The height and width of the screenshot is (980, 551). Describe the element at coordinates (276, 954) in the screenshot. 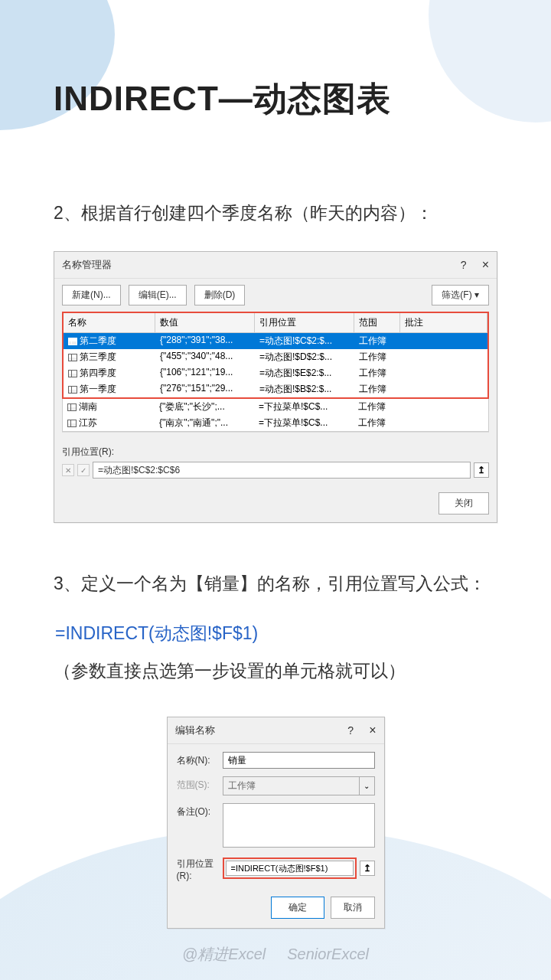

I see `watermark: @精进ExcelSeniorExcel` at that location.